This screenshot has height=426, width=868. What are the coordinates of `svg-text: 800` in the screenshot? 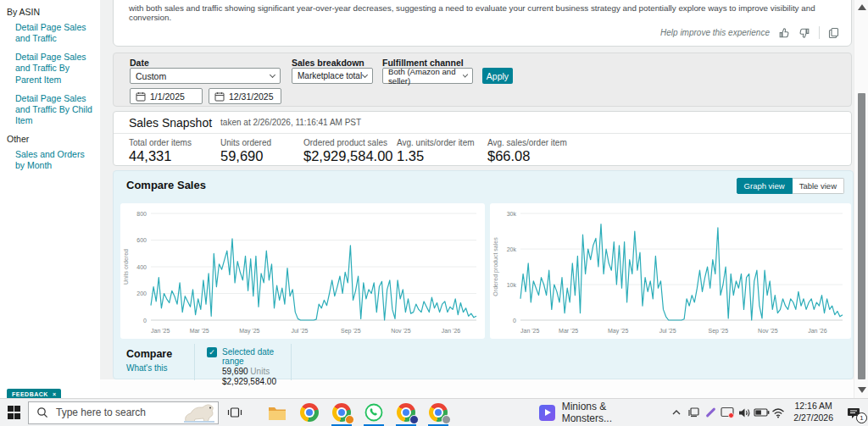 It's located at (142, 213).